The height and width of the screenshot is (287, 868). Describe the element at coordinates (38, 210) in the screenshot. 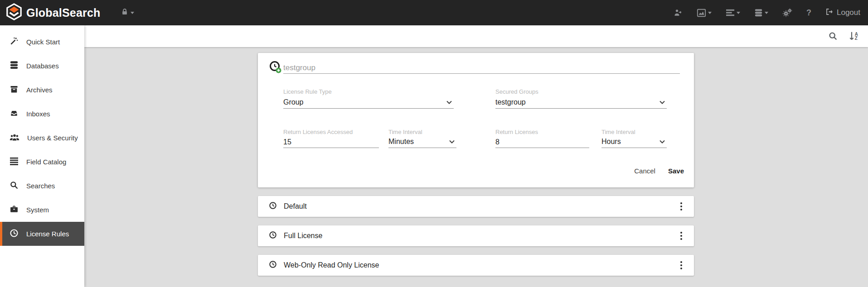

I see `sidebar-item-label: System` at that location.